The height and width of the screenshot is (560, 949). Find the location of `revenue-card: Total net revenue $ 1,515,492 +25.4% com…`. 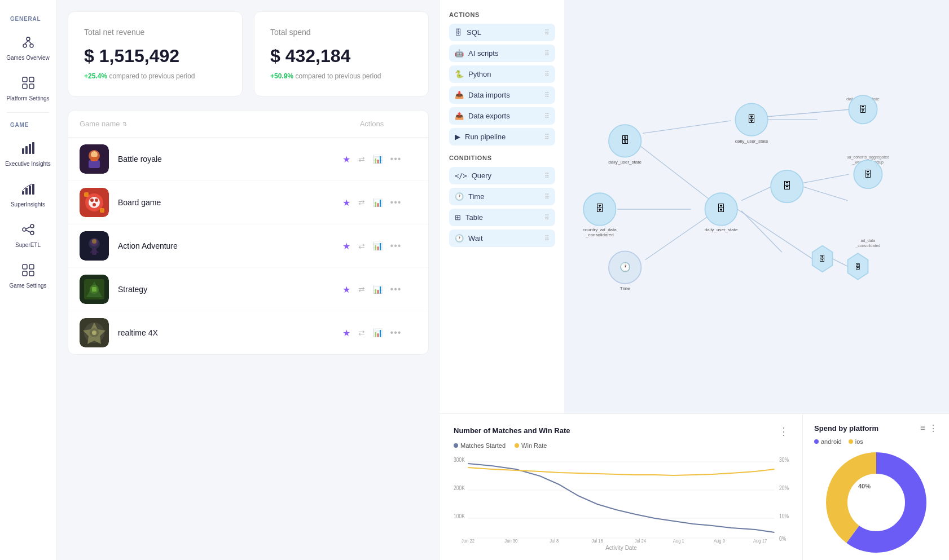

revenue-card: Total net revenue $ 1,515,492 +25.4% com… is located at coordinates (155, 54).